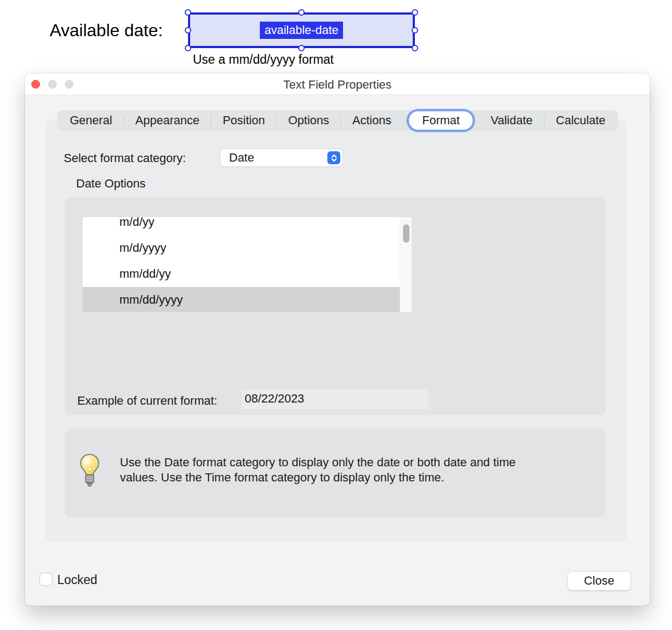 Image resolution: width=672 pixels, height=630 pixels. What do you see at coordinates (241, 265) in the screenshot?
I see `date-format-rows: m/d/yy m/d/yyyy mm/dd/yy mm/dd/yyyy` at bounding box center [241, 265].